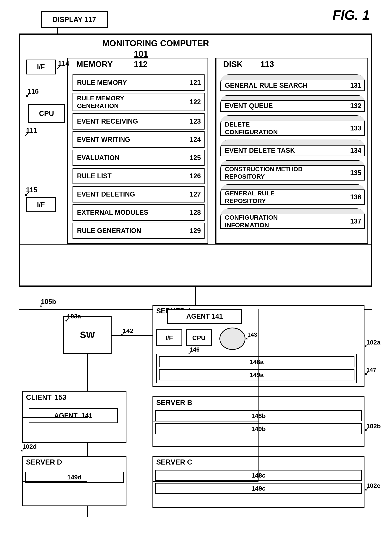 Image resolution: width=392 pixels, height=536 pixels. What do you see at coordinates (233, 339) in the screenshot?
I see `server-a-disk-cylinder` at bounding box center [233, 339].